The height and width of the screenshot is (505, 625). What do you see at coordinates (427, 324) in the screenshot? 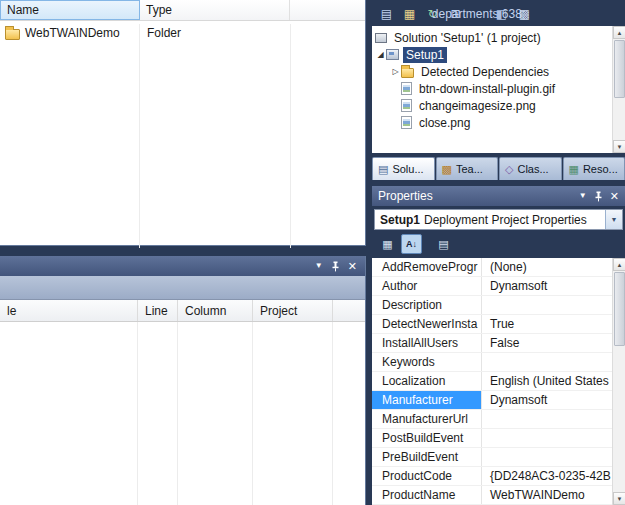
I see `property-name: DetectNewerInsta` at bounding box center [427, 324].